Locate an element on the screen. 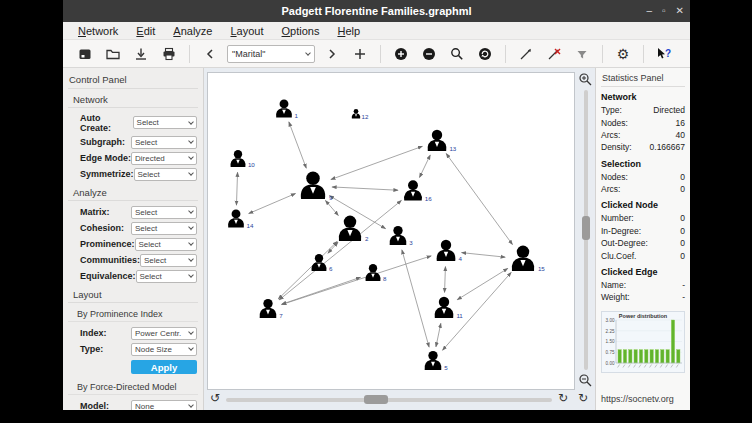 The width and height of the screenshot is (752, 423). zoom-out-icon is located at coordinates (586, 380).